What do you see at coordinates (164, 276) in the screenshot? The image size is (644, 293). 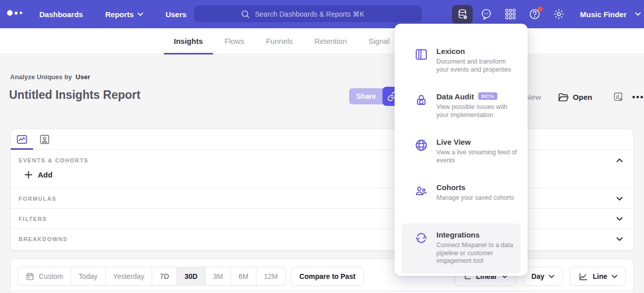 I see `range-7d: 7D` at bounding box center [164, 276].